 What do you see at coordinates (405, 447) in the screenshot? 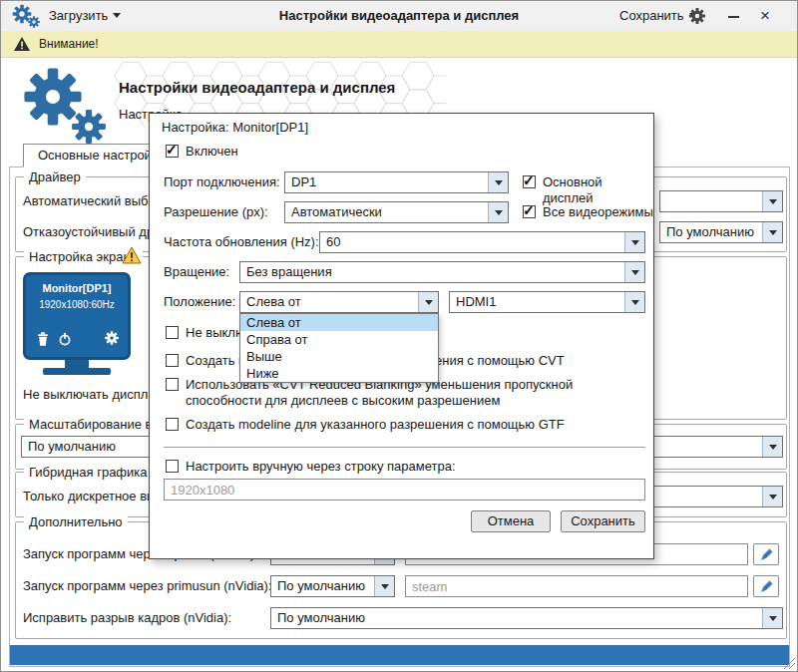
I see `dialog-separator` at bounding box center [405, 447].